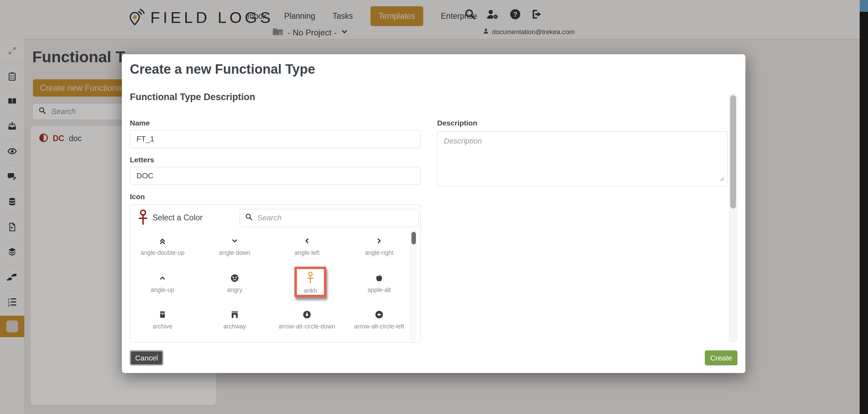  Describe the element at coordinates (162, 284) in the screenshot. I see `icon-cell-angle-up: angle-up` at that location.